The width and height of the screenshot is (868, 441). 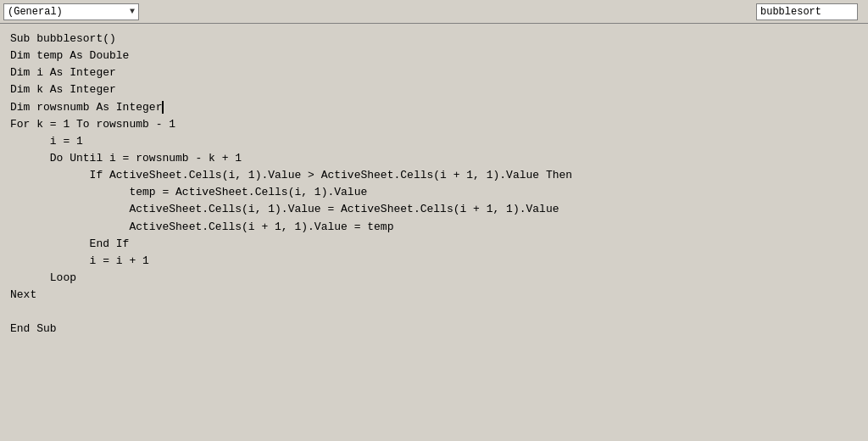 I want to click on code-line: i = 1, so click(x=434, y=142).